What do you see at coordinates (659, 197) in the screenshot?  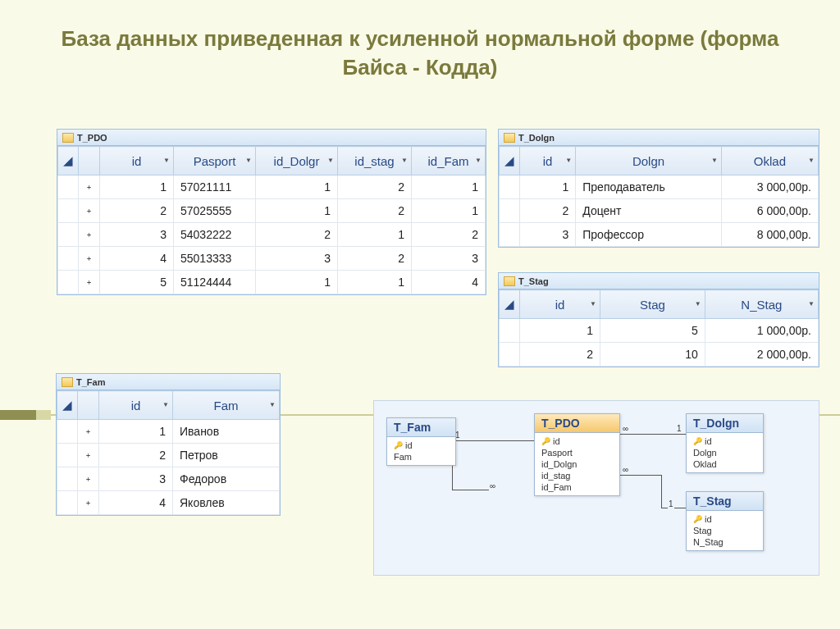 I see `datasheet-dolgn: ◢ id▼ Dolgn▼ Oklad▼ 1Преподаватель3 000,…` at bounding box center [659, 197].